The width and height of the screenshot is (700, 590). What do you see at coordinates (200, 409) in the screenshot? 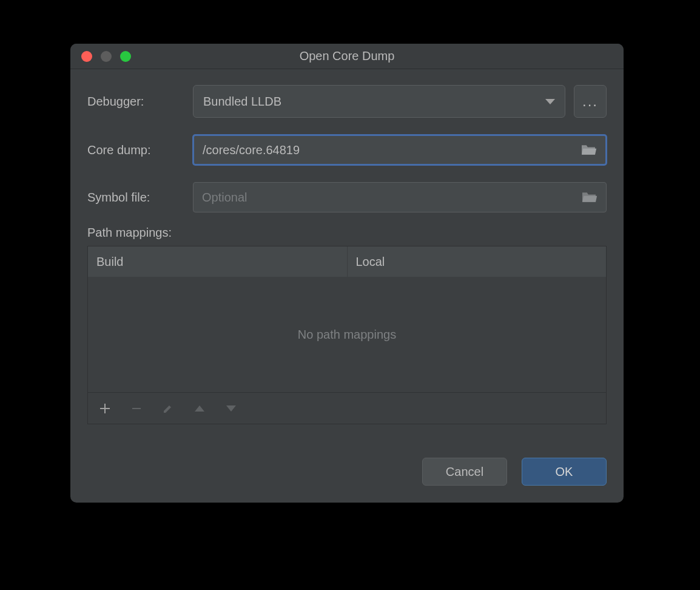
I see `move-up-button` at bounding box center [200, 409].